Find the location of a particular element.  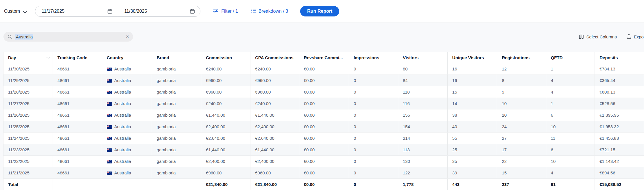

table-cell: 237 is located at coordinates (522, 184).